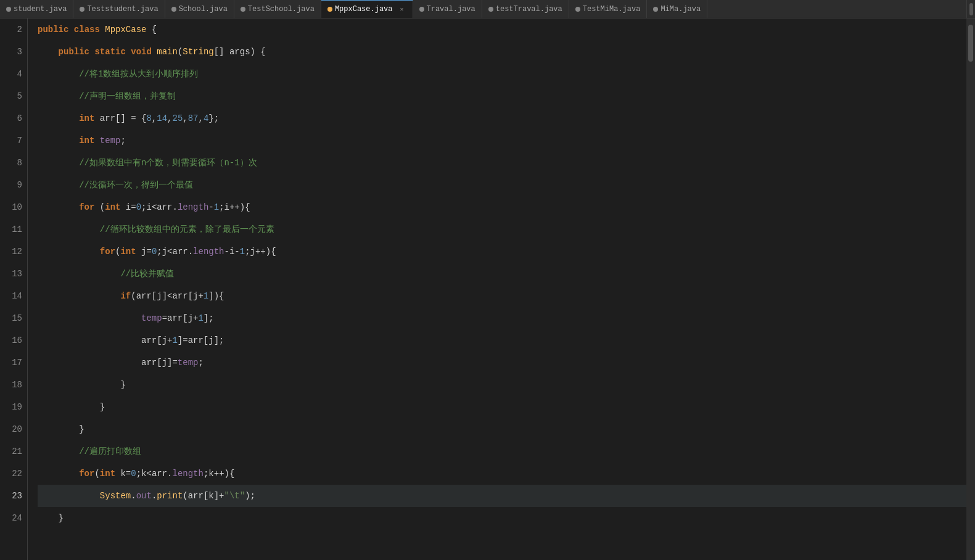 The height and width of the screenshot is (560, 975). I want to click on var-temp3: temp, so click(188, 363).